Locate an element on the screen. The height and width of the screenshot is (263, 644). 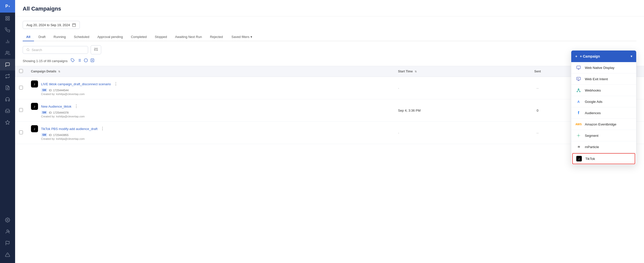
tab-stopped: Stopped is located at coordinates (161, 37).